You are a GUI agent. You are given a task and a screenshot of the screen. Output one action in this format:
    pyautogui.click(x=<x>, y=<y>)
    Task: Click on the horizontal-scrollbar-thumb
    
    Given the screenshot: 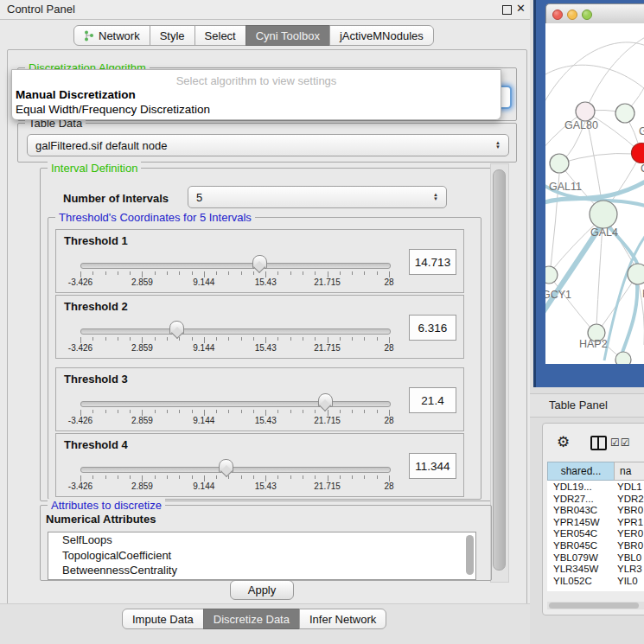 What is the action you would take?
    pyautogui.click(x=594, y=605)
    